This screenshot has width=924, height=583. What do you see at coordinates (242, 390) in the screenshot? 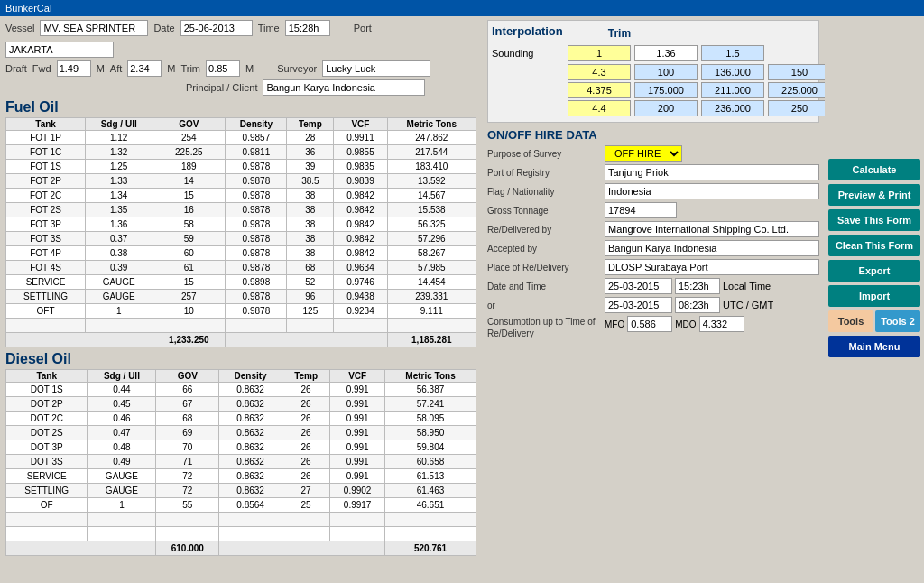
I see `table-row: DOT 1S0.44660.8632260.99156.387` at bounding box center [242, 390].